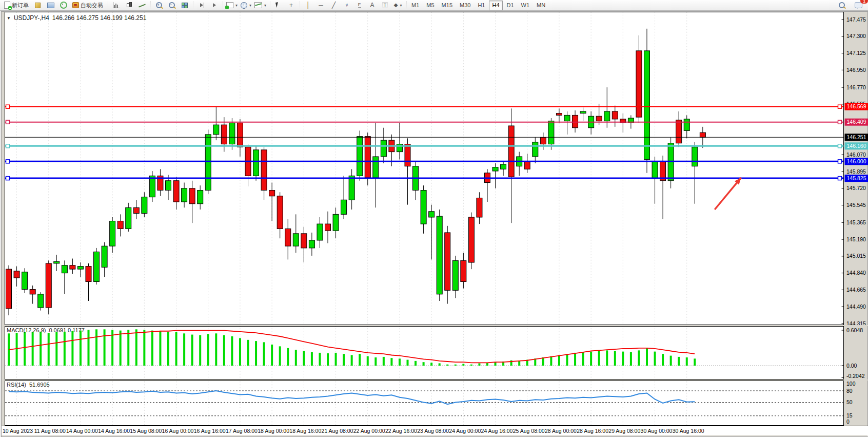 The height and width of the screenshot is (437, 868). Describe the element at coordinates (76, 5) in the screenshot. I see `autotrade-icon` at that location.